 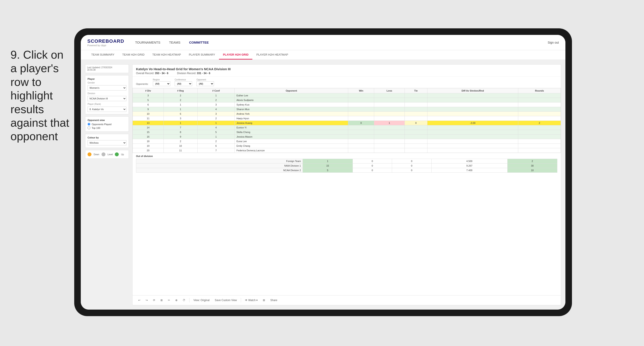 What do you see at coordinates (107, 95) in the screenshot?
I see `player-section: Player Gender Women's Division NCAA Divi…` at bounding box center [107, 95].